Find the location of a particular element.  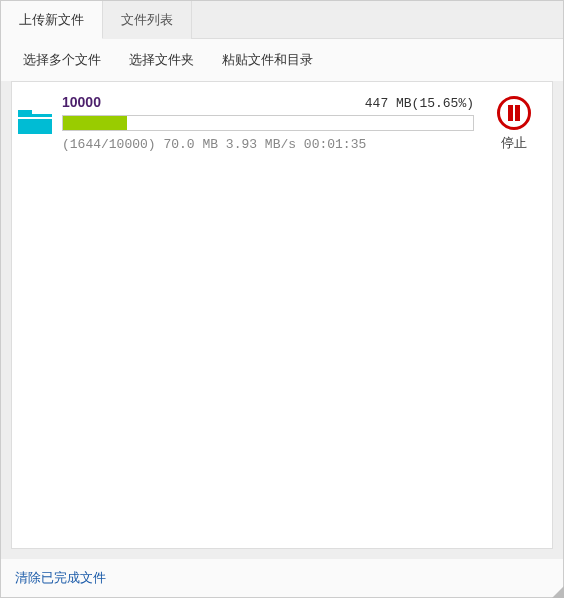

upload-header: 10000 447 MB(15.65%) is located at coordinates (268, 102).